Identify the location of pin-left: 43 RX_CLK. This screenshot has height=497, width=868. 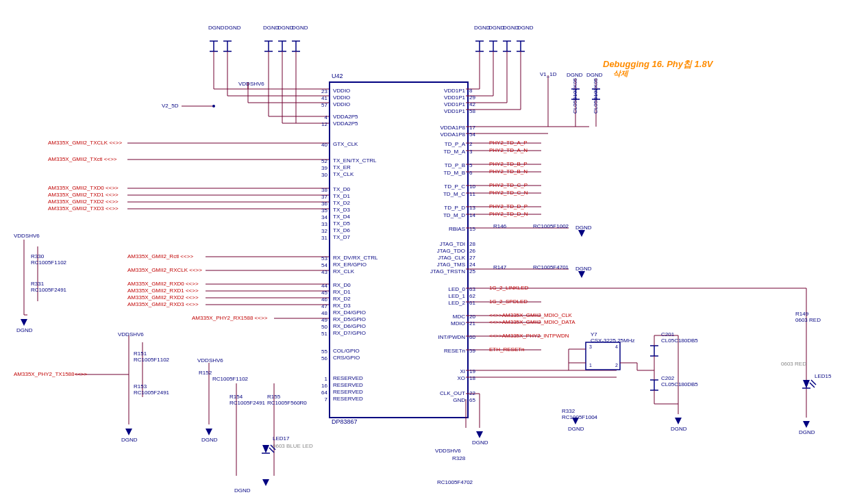
(320, 272).